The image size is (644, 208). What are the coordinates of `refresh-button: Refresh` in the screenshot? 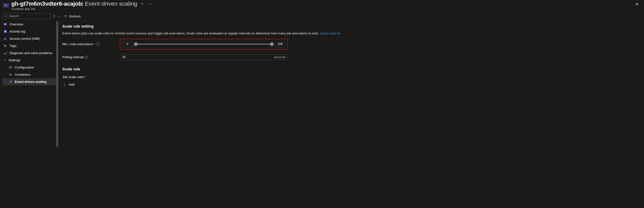 It's located at (72, 16).